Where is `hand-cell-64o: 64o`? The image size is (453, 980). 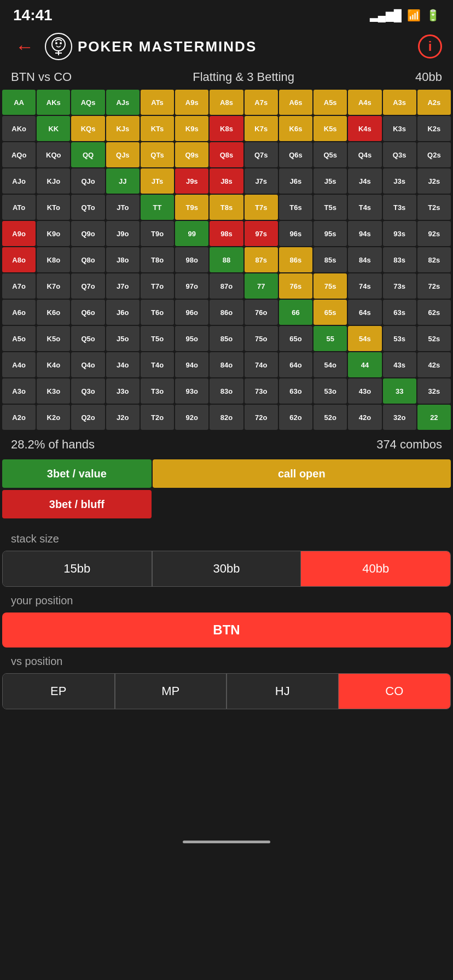 hand-cell-64o: 64o is located at coordinates (295, 365).